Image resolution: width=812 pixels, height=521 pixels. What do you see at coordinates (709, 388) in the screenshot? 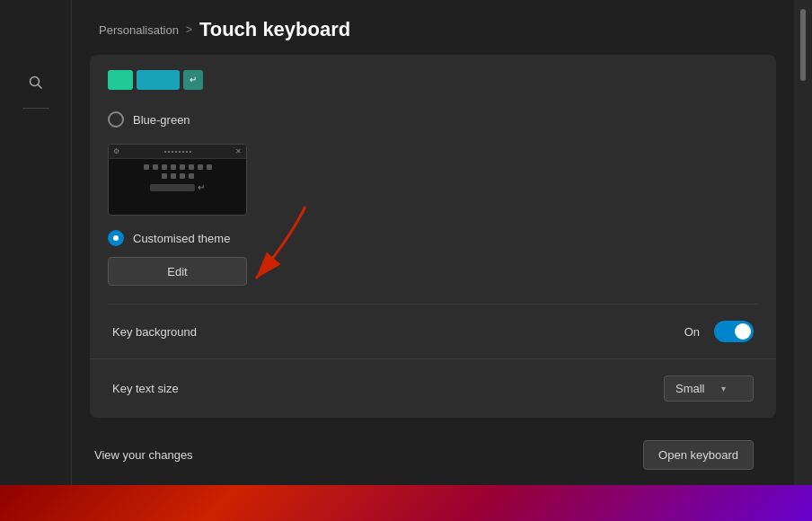
I see `key-text-size-dropdown: Small ▾` at bounding box center [709, 388].